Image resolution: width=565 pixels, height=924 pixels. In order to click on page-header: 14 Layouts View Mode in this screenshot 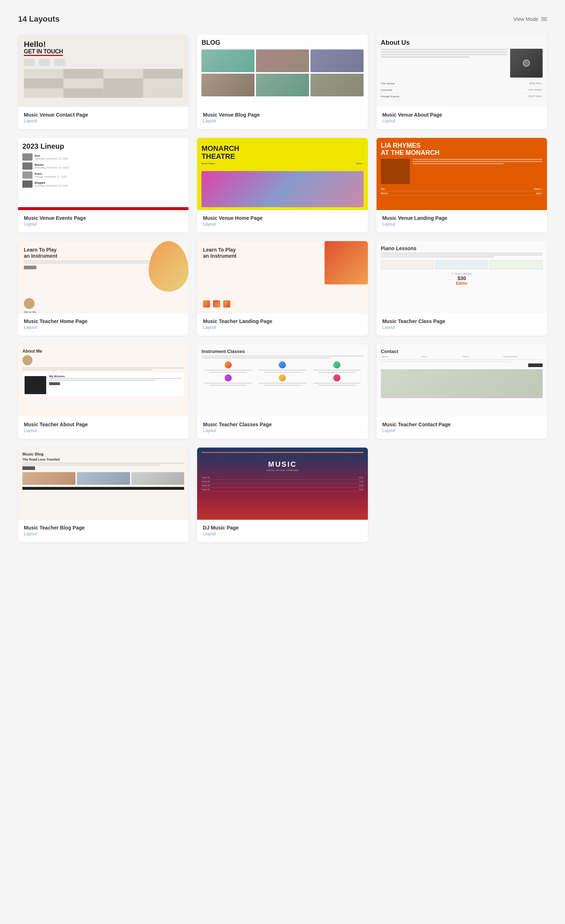, I will do `click(282, 19)`.